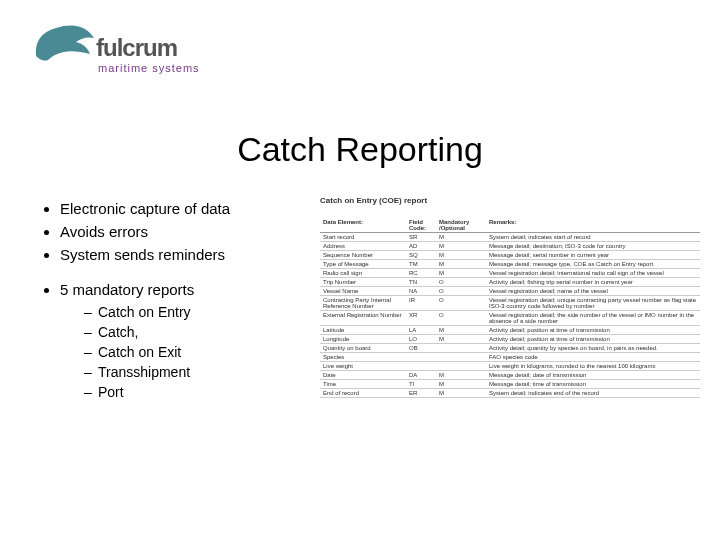 The height and width of the screenshot is (540, 720). I want to click on th-mand: Mandatory /Optional, so click(461, 226).